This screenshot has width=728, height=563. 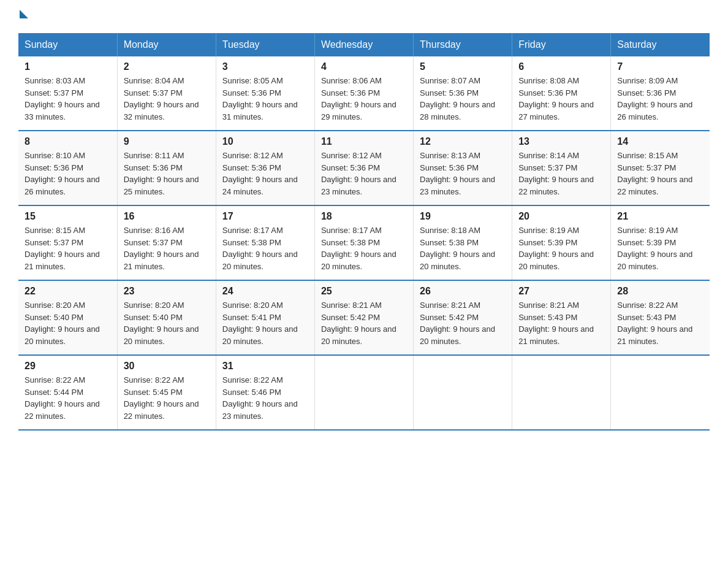 What do you see at coordinates (265, 67) in the screenshot?
I see `day-number: 3` at bounding box center [265, 67].